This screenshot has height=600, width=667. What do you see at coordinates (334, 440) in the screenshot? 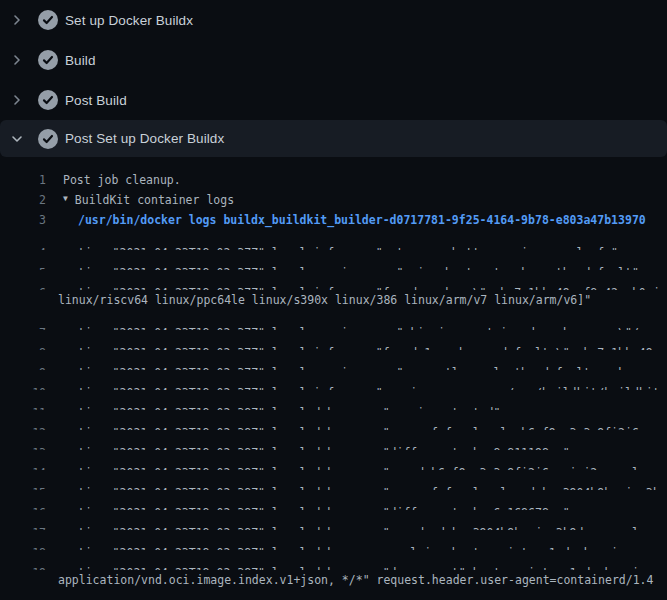
I see `log-line: 13 time="2021-04-23T18:02:38Z" level=deb…` at bounding box center [334, 440].